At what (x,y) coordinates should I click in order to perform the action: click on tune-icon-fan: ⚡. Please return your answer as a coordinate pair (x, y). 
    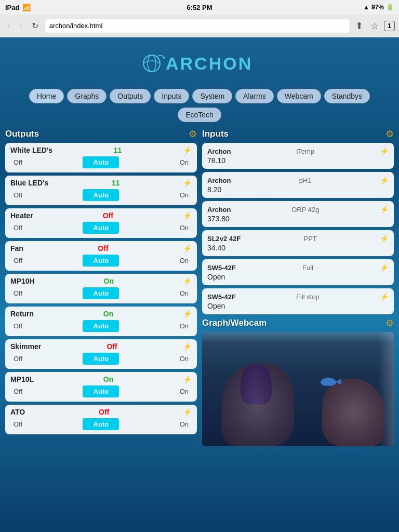
    Looking at the image, I should click on (187, 248).